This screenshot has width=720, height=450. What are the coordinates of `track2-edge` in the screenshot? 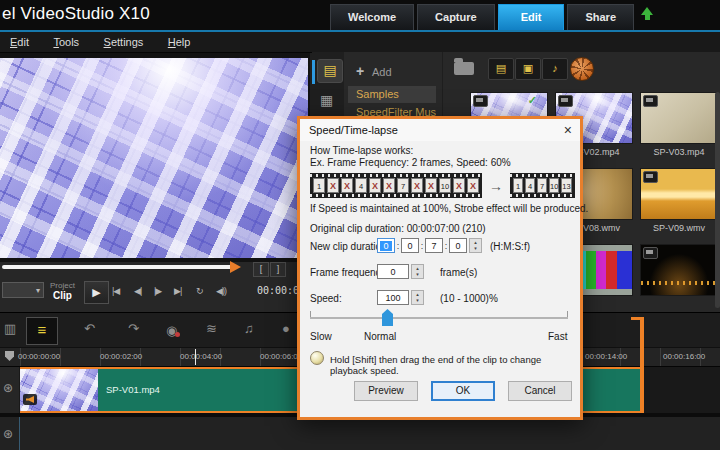 It's located at (20, 434).